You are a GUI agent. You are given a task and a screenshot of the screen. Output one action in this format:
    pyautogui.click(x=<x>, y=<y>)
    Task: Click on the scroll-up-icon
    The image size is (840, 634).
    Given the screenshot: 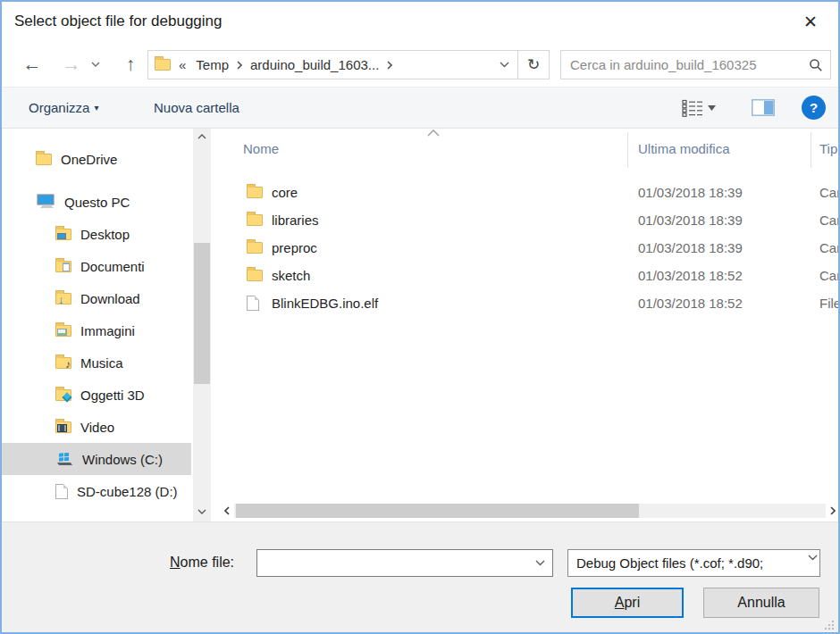 What is the action you would take?
    pyautogui.click(x=202, y=137)
    